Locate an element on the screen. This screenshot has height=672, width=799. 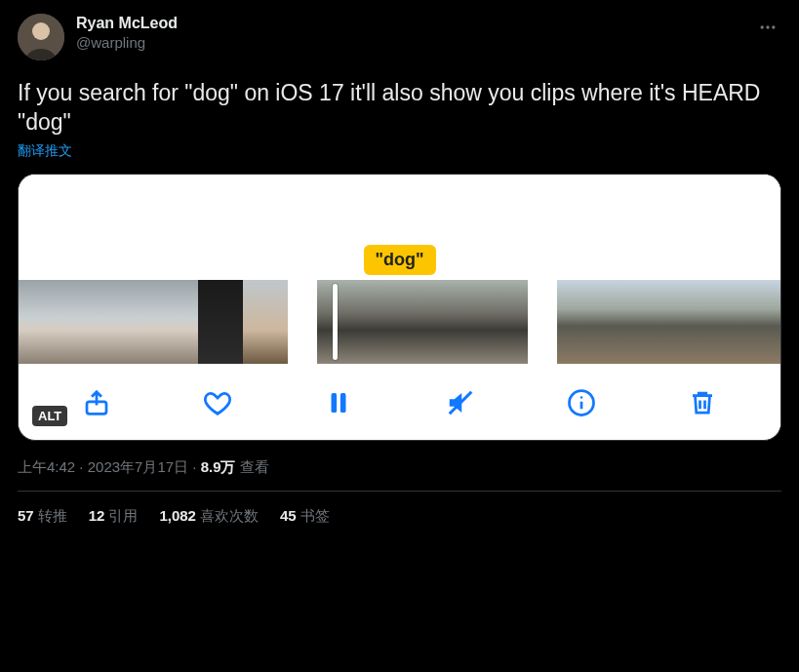
post-time: 上午4:42 is located at coordinates (47, 466).